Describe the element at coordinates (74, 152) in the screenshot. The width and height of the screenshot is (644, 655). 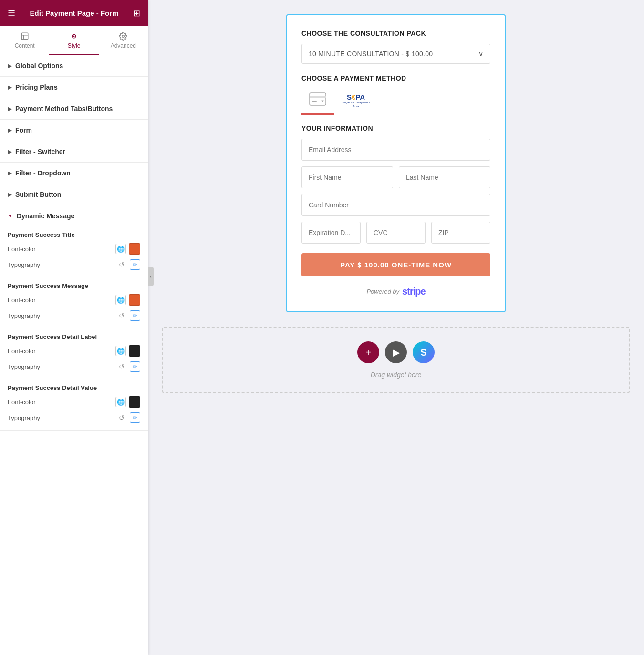
I see `section-filter-switcher-header: ▶ Filter - Switcher` at that location.